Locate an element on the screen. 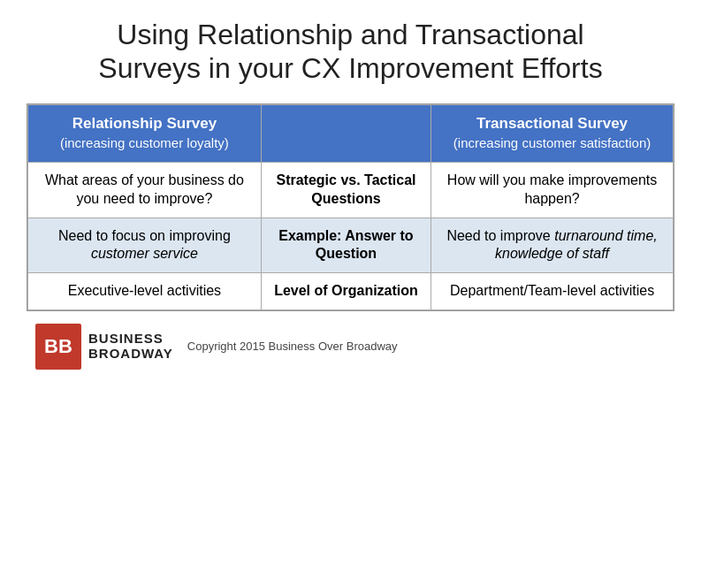 Image resolution: width=701 pixels, height=588 pixels. row3-col1: Executive-level activities is located at coordinates (145, 292).